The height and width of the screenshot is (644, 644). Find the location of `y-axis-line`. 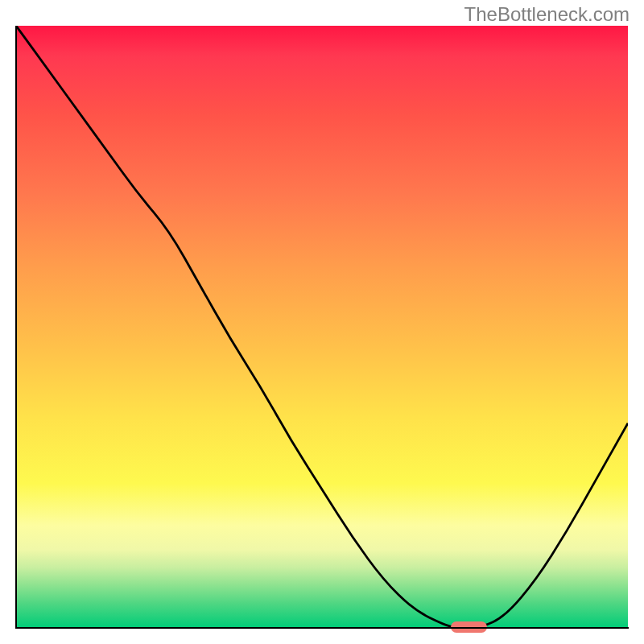

y-axis-line is located at coordinates (16, 327).